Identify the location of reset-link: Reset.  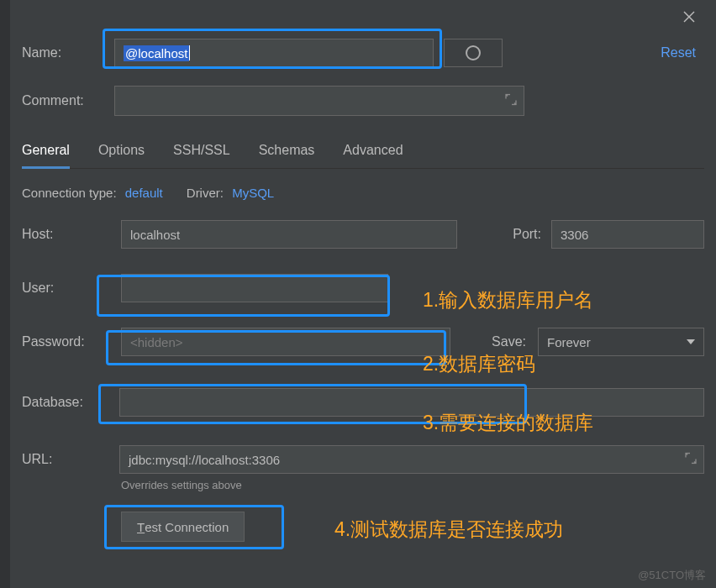
(678, 53).